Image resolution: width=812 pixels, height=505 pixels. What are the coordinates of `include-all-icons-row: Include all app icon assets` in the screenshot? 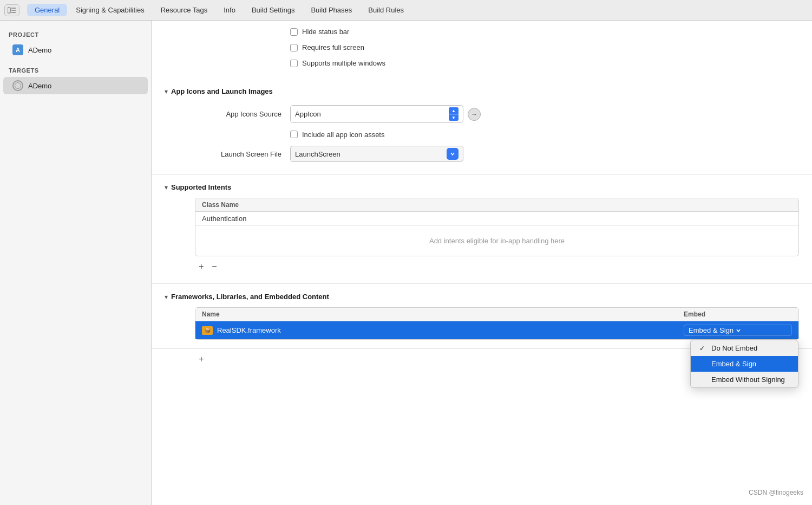 It's located at (482, 134).